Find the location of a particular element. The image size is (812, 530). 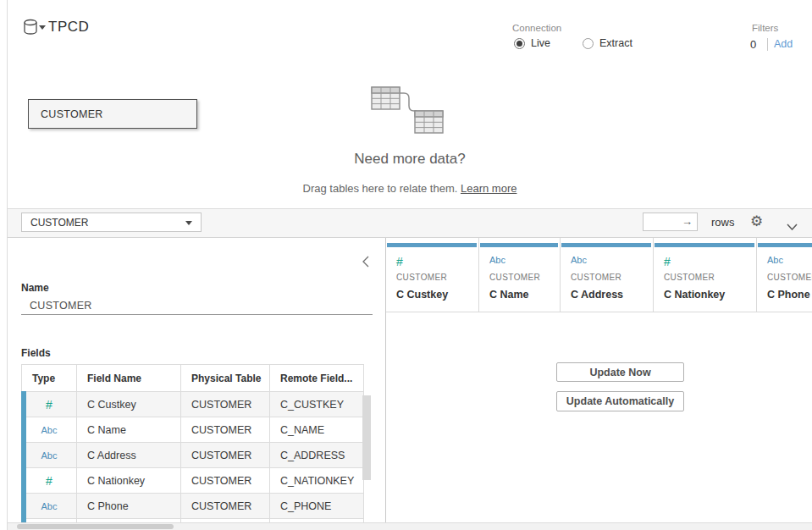

field-name-cell: C Phone is located at coordinates (129, 506).